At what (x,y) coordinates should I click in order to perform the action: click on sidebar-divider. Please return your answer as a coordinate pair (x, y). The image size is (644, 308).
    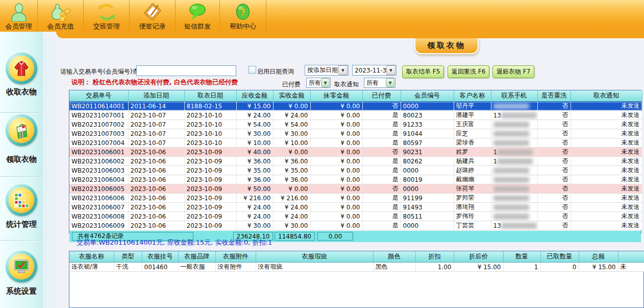
    Looking at the image, I should click on (21, 113).